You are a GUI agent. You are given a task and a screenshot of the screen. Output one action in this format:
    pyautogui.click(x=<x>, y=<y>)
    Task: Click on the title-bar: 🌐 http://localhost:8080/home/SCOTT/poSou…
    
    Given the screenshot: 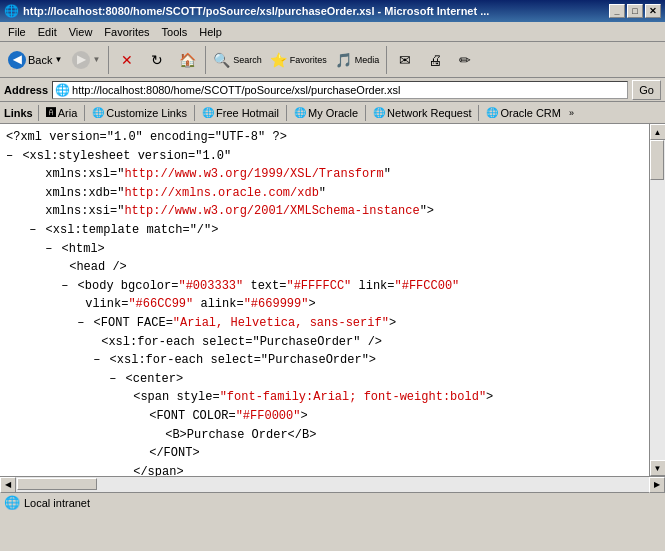 What is the action you would take?
    pyautogui.click(x=332, y=11)
    